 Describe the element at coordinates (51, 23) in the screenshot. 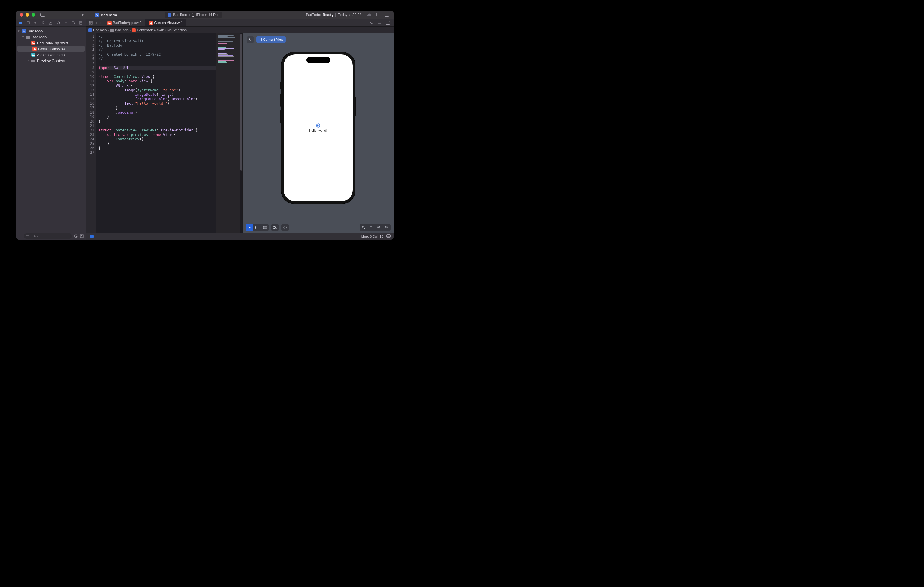

I see `navigator-selector-bar` at that location.